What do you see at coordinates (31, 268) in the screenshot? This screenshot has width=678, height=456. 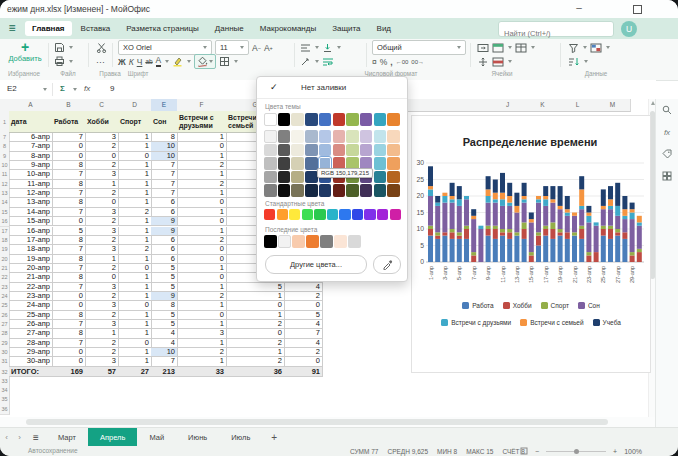 I see `table-cell: 20-апр` at bounding box center [31, 268].